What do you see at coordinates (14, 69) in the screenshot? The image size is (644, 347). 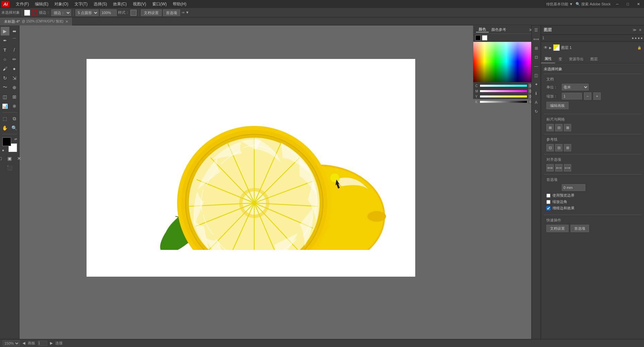 I see `blob-brush-tool: ●` at bounding box center [14, 69].